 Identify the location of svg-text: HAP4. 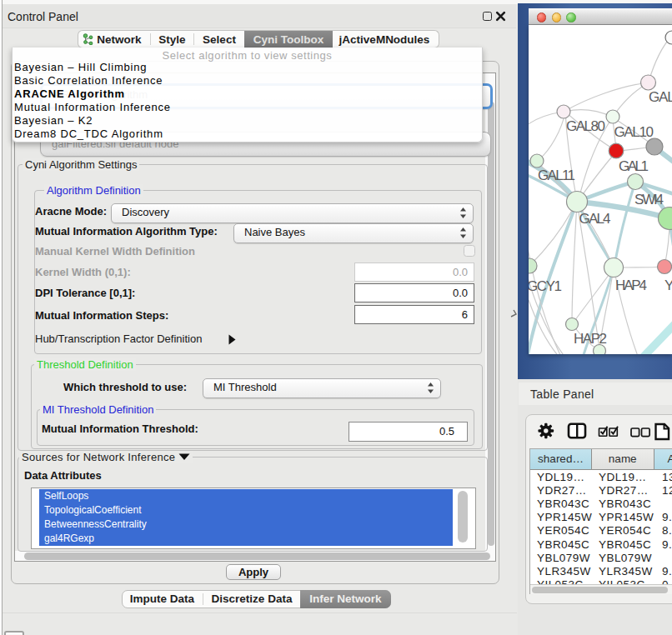
(631, 285).